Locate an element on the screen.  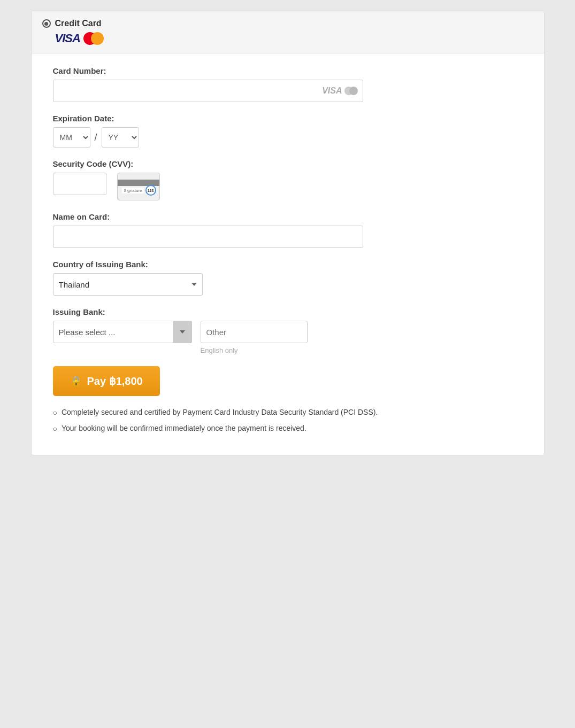
mastercard-logo is located at coordinates (94, 38).